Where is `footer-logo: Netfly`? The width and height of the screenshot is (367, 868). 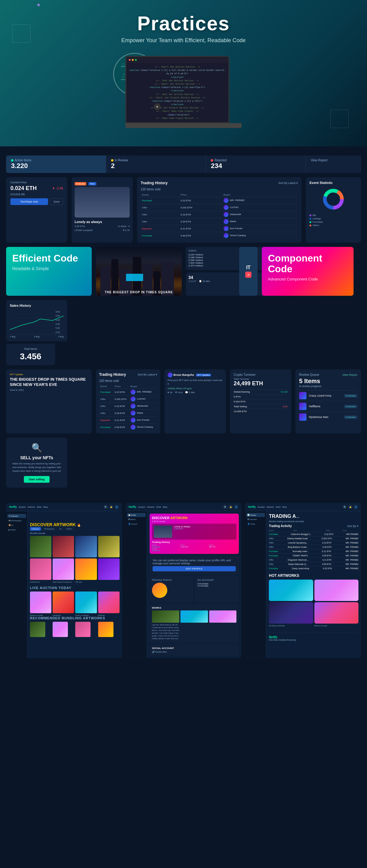 footer-logo: Netfly is located at coordinates (314, 637).